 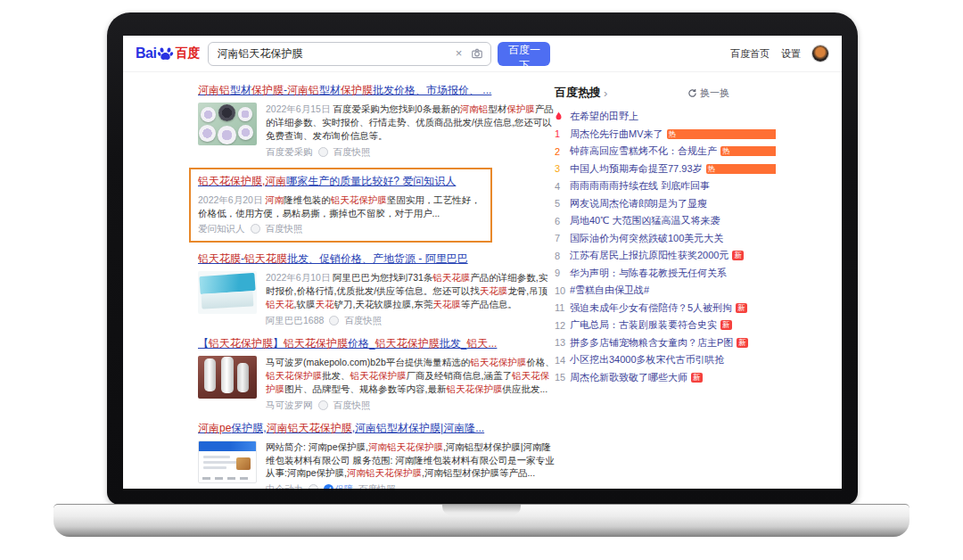 I want to click on hot-item-label: 周杰伦新歌致敬了哪些大师, so click(x=629, y=378).